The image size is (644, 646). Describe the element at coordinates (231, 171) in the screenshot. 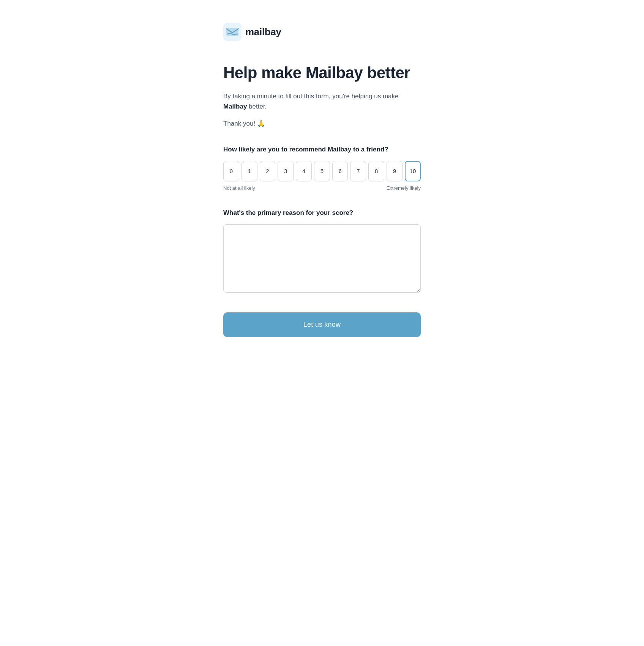

I see `nps-button-0: 0` at that location.